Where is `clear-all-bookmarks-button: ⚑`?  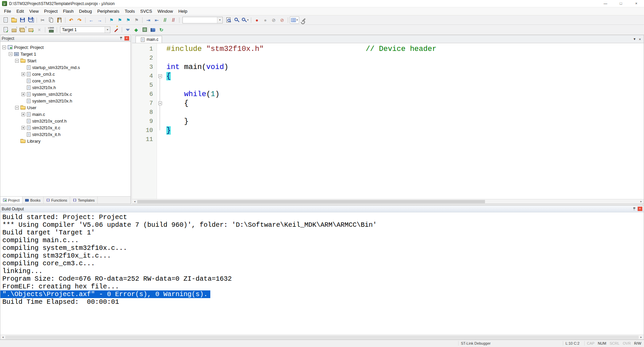 clear-all-bookmarks-button: ⚑ is located at coordinates (137, 20).